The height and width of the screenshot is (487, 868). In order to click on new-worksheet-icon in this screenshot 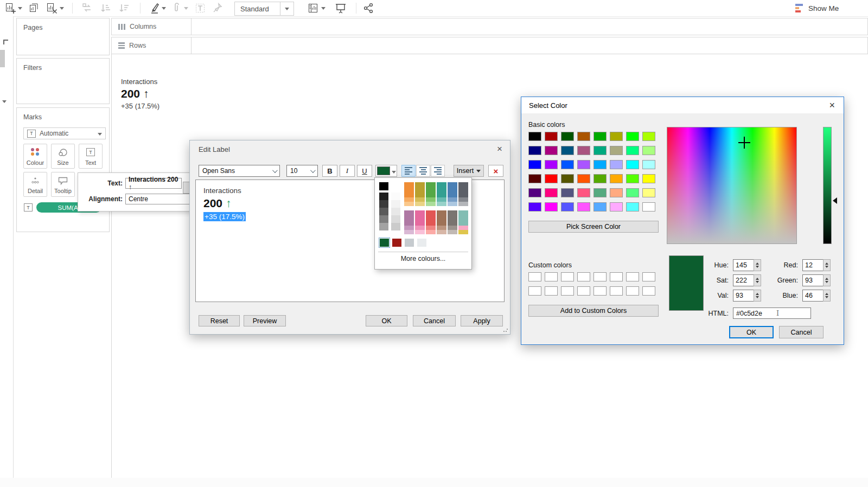, I will do `click(10, 8)`.